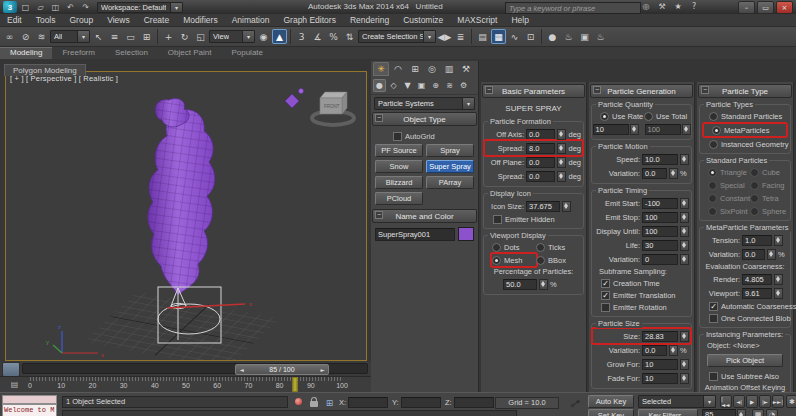 The height and width of the screenshot is (416, 796). Describe the element at coordinates (436, 86) in the screenshot. I see `helpers-icon: ⊕` at that location.